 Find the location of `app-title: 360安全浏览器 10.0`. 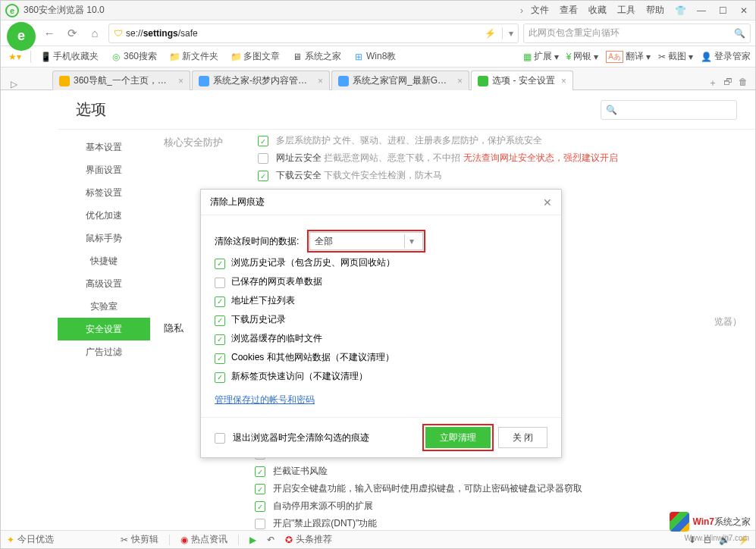

app-title: 360安全浏览器 10.0 is located at coordinates (64, 11).